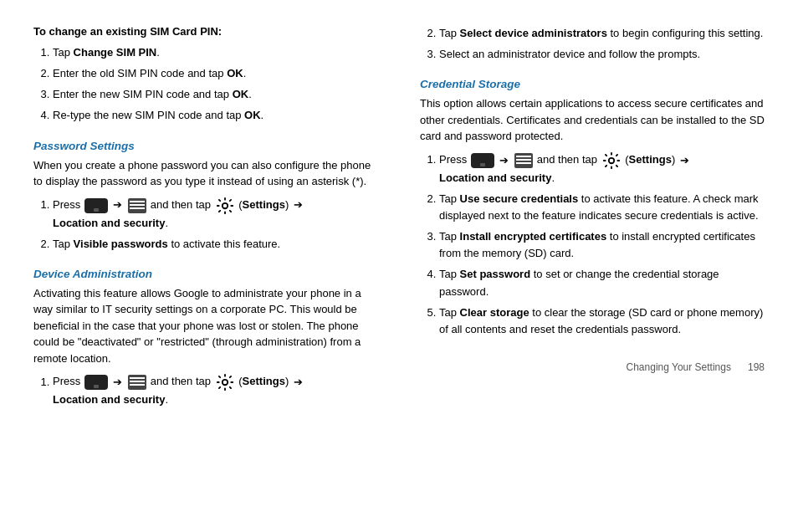 The image size is (798, 532). I want to click on list-item: Press ➔ and then tap, so click(216, 214).